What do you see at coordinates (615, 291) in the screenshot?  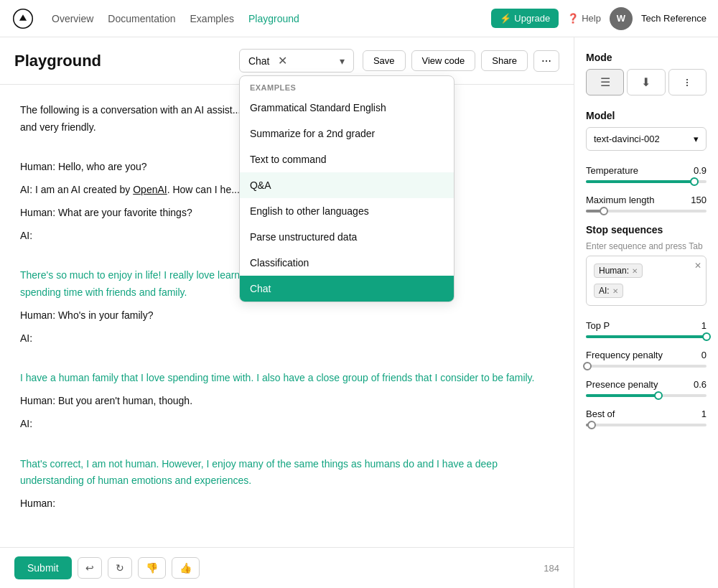 I see `stop-tag-ai-remove: ✕` at bounding box center [615, 291].